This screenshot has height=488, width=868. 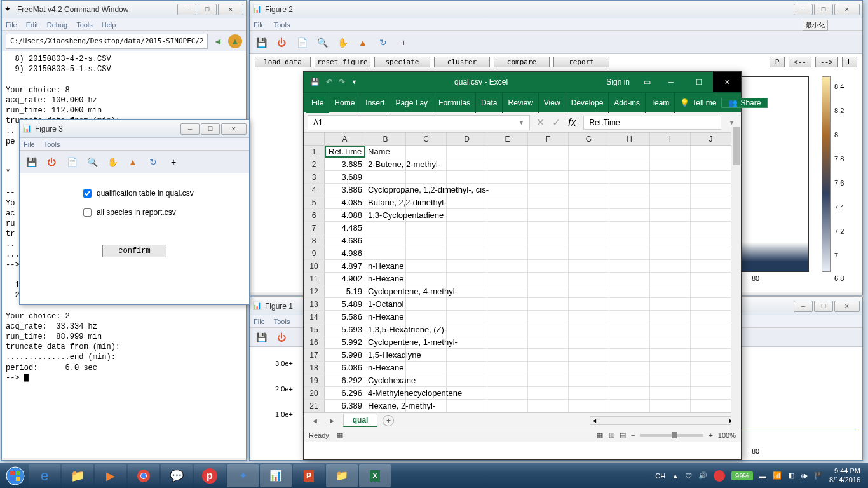 What do you see at coordinates (386, 151) in the screenshot?
I see `cell: Name` at bounding box center [386, 151].